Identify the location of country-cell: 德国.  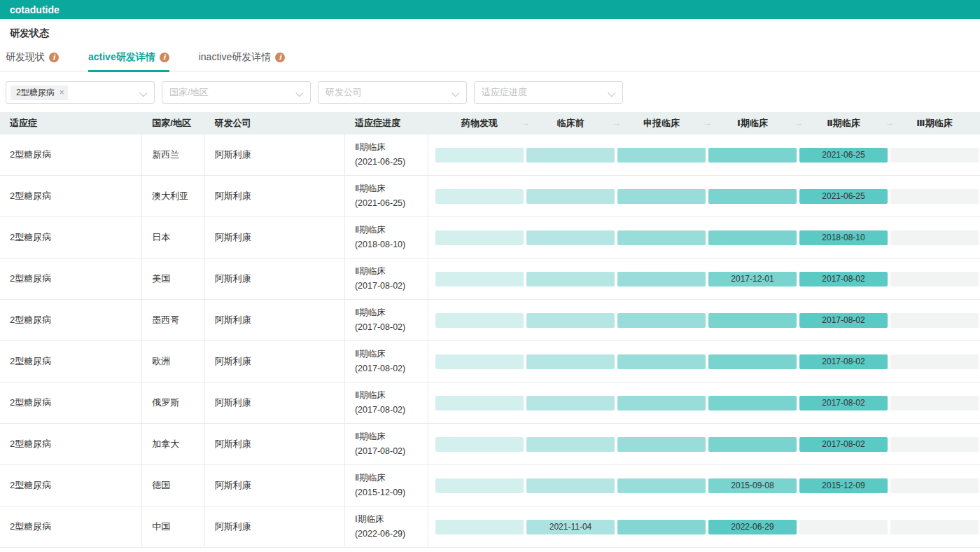
(174, 485).